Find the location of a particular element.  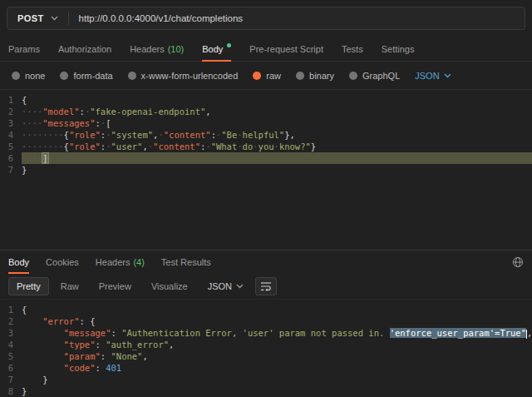

body-type-row: none form-data x-www-form-urlencoded raw… is located at coordinates (266, 76).